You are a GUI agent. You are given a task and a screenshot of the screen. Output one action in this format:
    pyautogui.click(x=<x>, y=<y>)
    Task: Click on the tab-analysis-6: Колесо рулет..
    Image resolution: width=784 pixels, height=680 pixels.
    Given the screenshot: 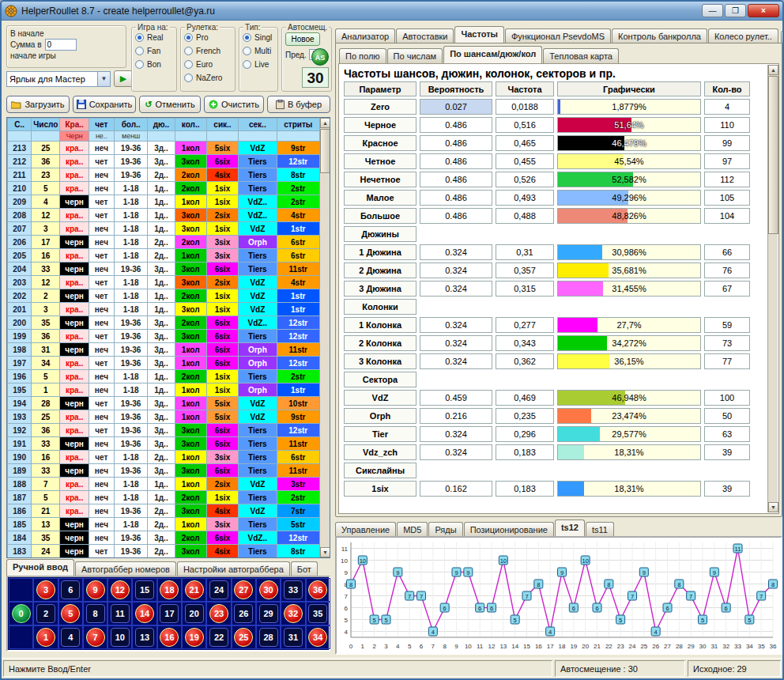 What is the action you would take?
    pyautogui.click(x=743, y=36)
    